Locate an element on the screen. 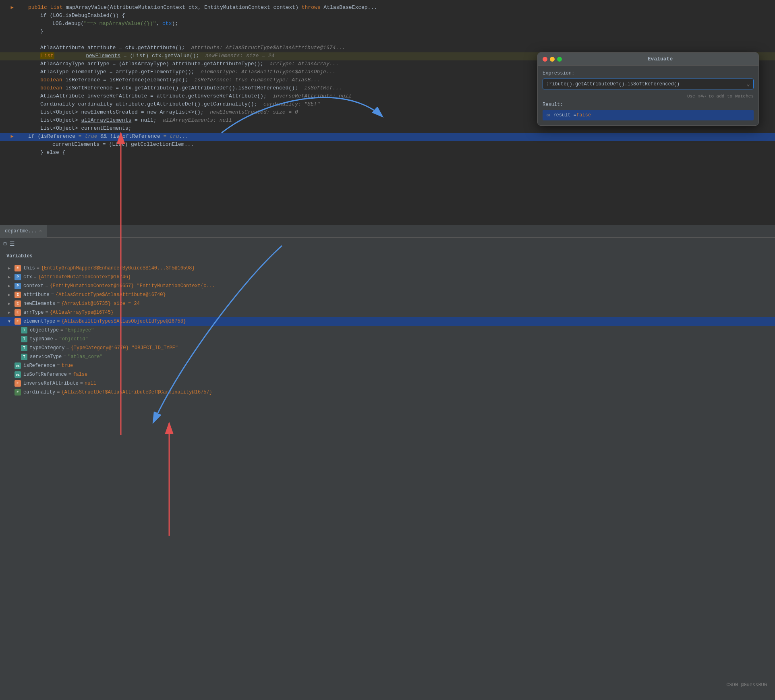 Image resolution: width=775 pixels, height=700 pixels. var-name-context: context is located at coordinates (33, 286).